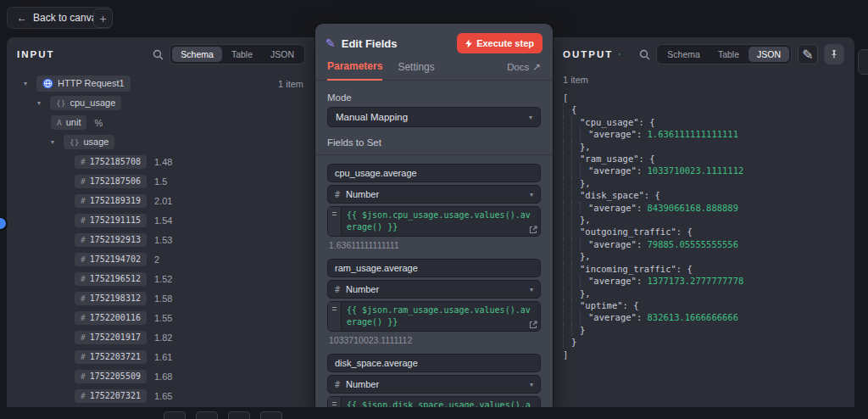  I want to click on schema-number-row: # 1752203721 1.61, so click(161, 356).